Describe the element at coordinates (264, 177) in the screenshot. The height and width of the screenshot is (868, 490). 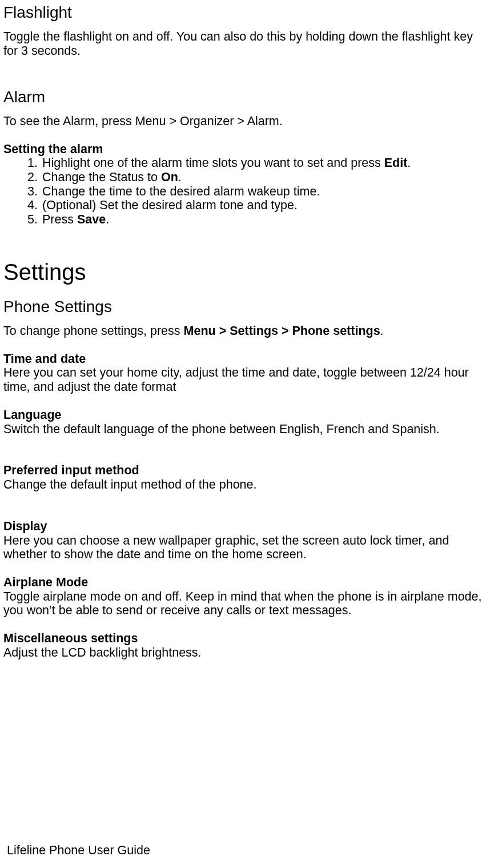
I see `list-item: Change the Status to On.` at that location.